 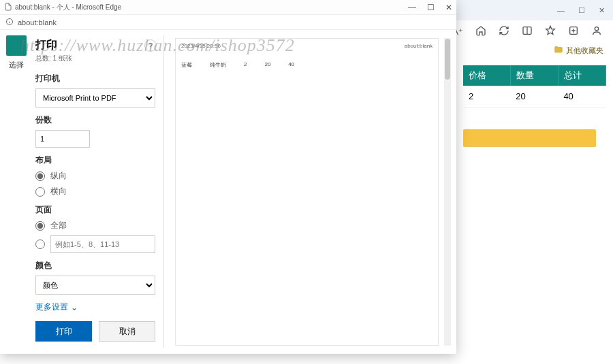 What do you see at coordinates (59, 226) in the screenshot?
I see `pages-all-label: 全部` at bounding box center [59, 226].